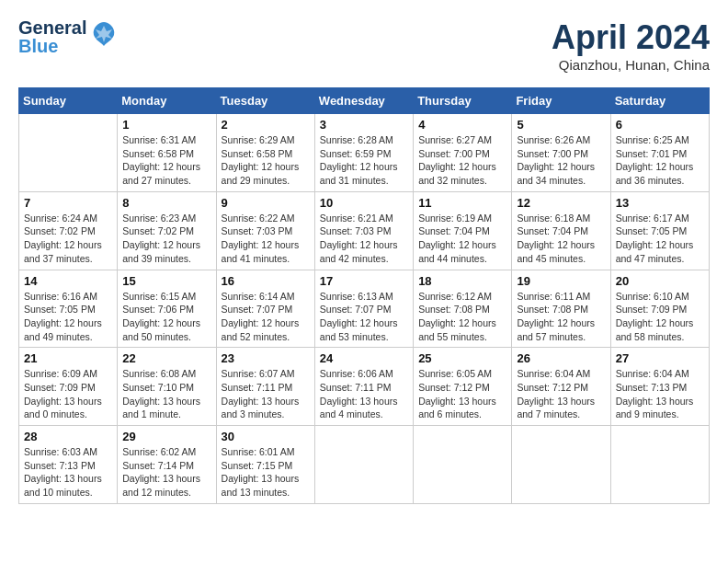 Image resolution: width=728 pixels, height=563 pixels. What do you see at coordinates (68, 465) in the screenshot?
I see `calendar-cell: 28Sunrise: 6:03 AMSunset: 7:13 PMDayligh…` at bounding box center [68, 465].